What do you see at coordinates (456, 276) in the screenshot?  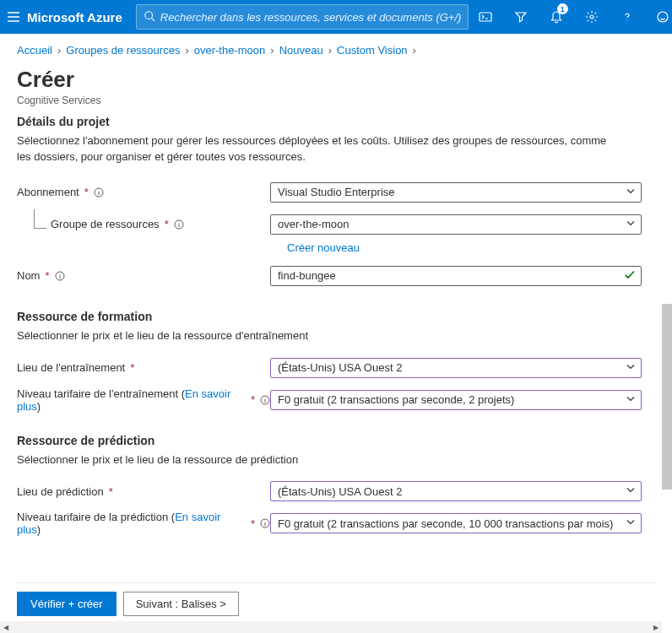 I see `name-input: find-bungee` at bounding box center [456, 276].